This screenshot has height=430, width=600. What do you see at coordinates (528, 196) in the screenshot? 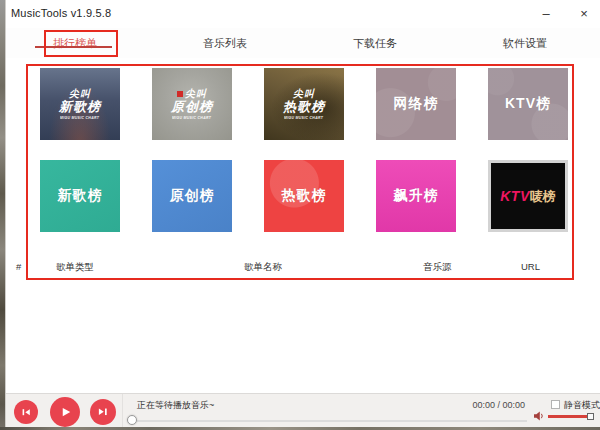
I see `tile-ktv-mai-chart: KTV唛榜` at bounding box center [528, 196].